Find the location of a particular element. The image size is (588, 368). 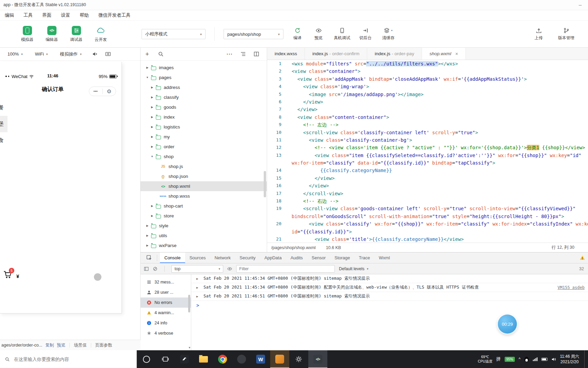

hidden-icons-button: ^ is located at coordinates (520, 359).